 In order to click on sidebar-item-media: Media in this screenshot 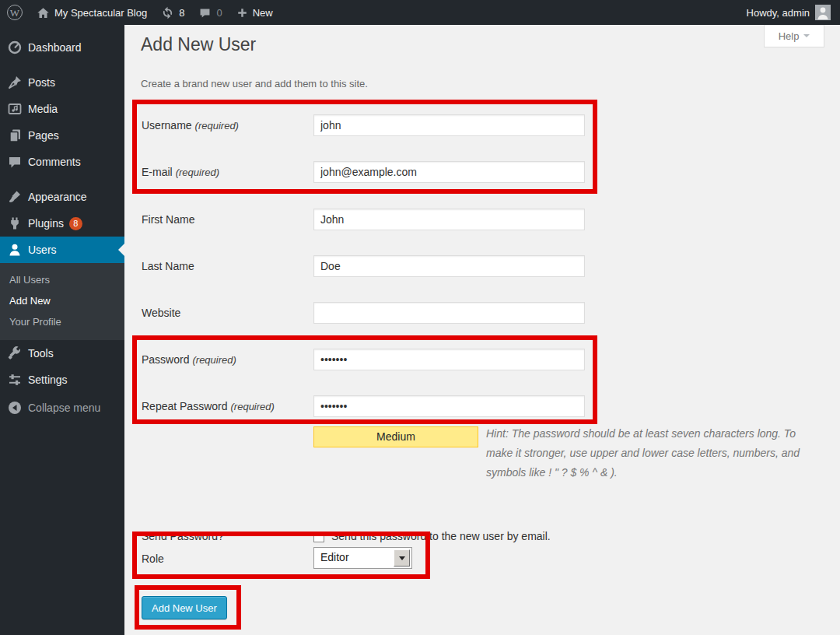, I will do `click(62, 109)`.